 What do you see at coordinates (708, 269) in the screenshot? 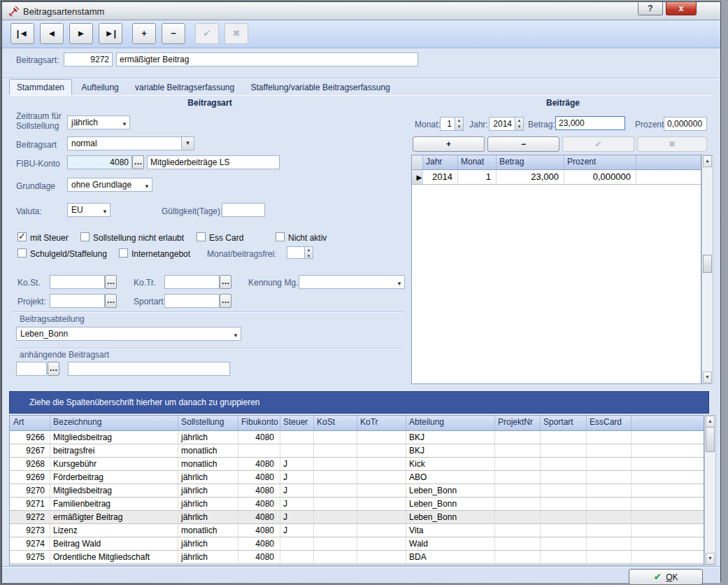
I see `beitraege-grid-scrollbar: ▲ ▼` at bounding box center [708, 269].